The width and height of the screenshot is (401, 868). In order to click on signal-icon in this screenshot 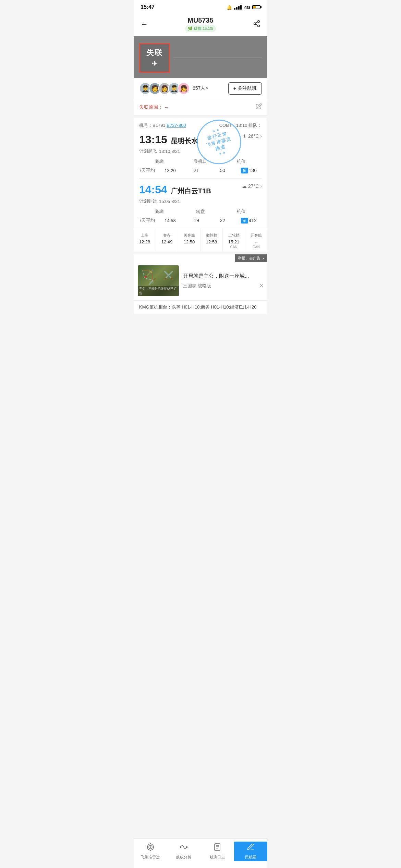, I will do `click(238, 8)`.